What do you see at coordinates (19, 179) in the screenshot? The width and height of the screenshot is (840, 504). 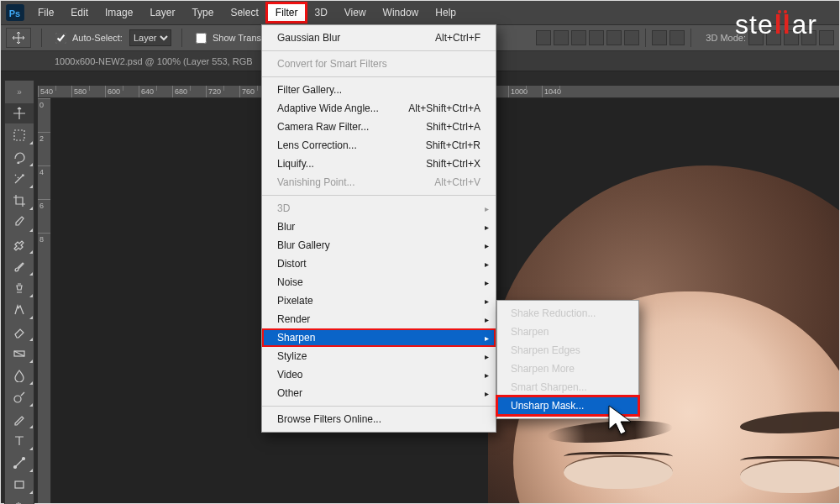 I see `wand-tool` at bounding box center [19, 179].